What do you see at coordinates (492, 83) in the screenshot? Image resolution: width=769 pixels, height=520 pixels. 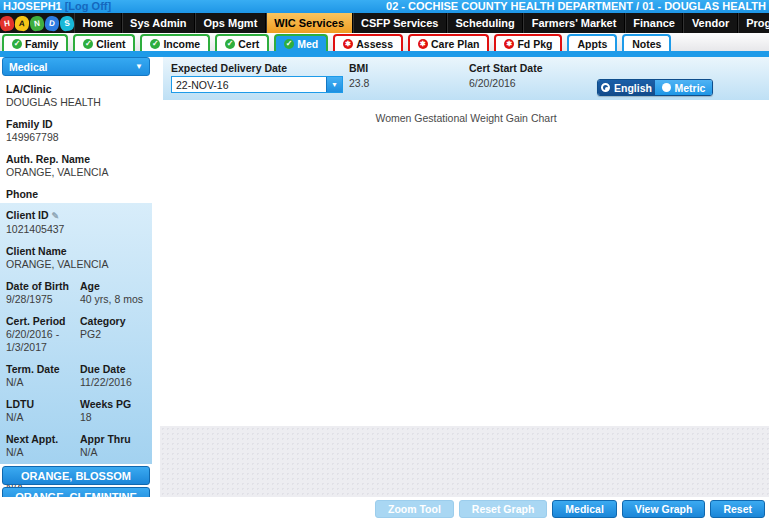 I see `cert-start-date-value: 6/20/2016` at bounding box center [492, 83].